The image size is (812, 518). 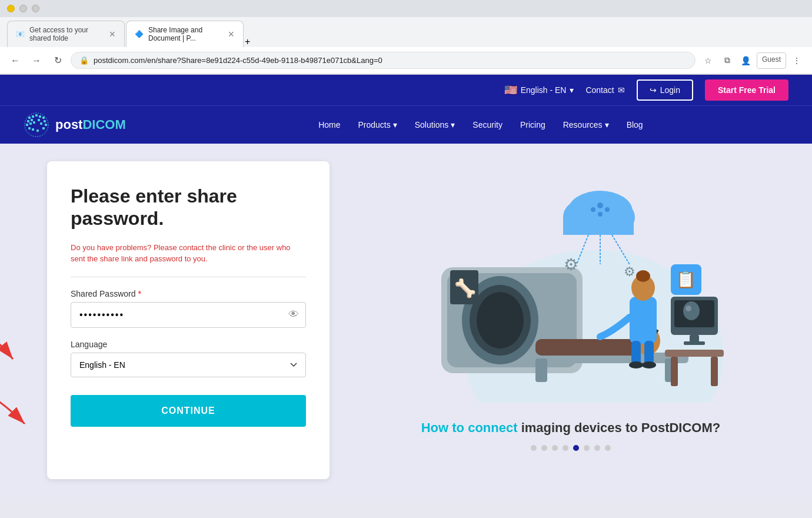 I want to click on extensions-button: ⧉, so click(x=727, y=61).